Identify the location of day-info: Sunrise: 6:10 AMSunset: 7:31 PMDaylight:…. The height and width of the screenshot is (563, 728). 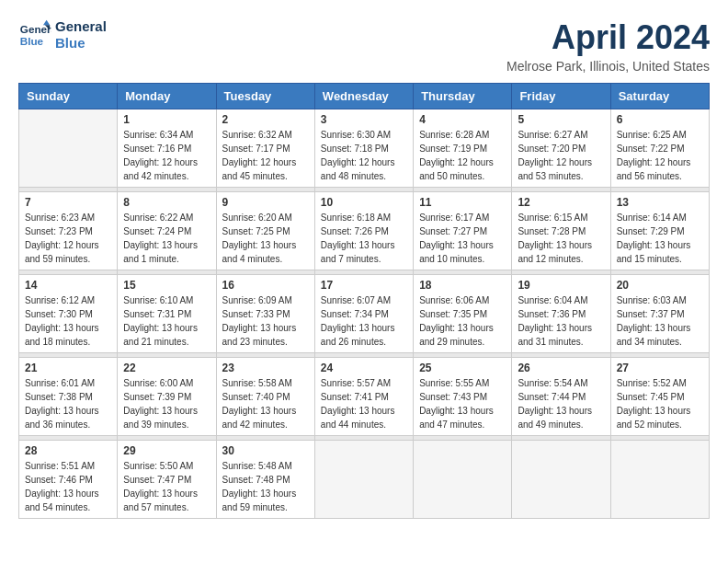
(166, 321).